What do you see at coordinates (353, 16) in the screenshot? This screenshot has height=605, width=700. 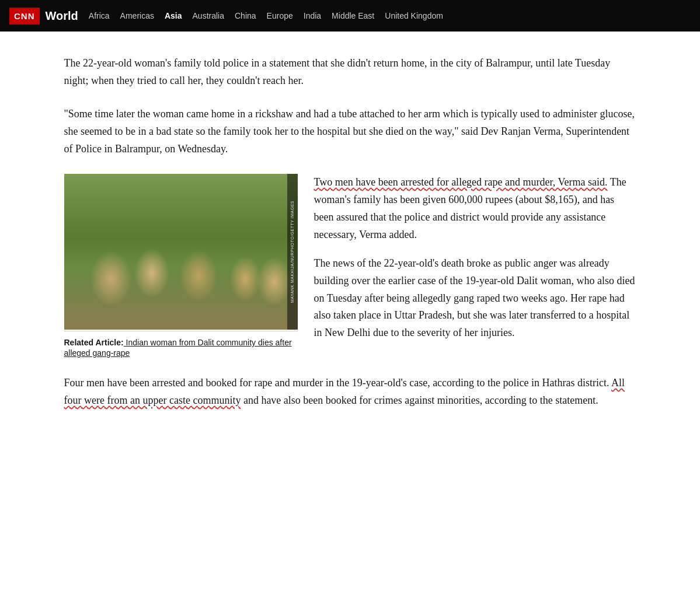 I see `nav-middle-east: Middle East` at bounding box center [353, 16].